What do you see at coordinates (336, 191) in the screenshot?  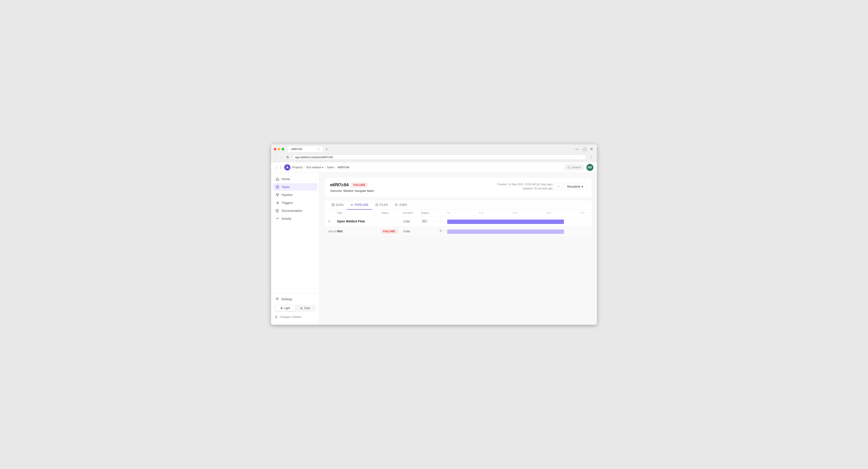 I see `outcome-label: Outcome:` at bounding box center [336, 191].